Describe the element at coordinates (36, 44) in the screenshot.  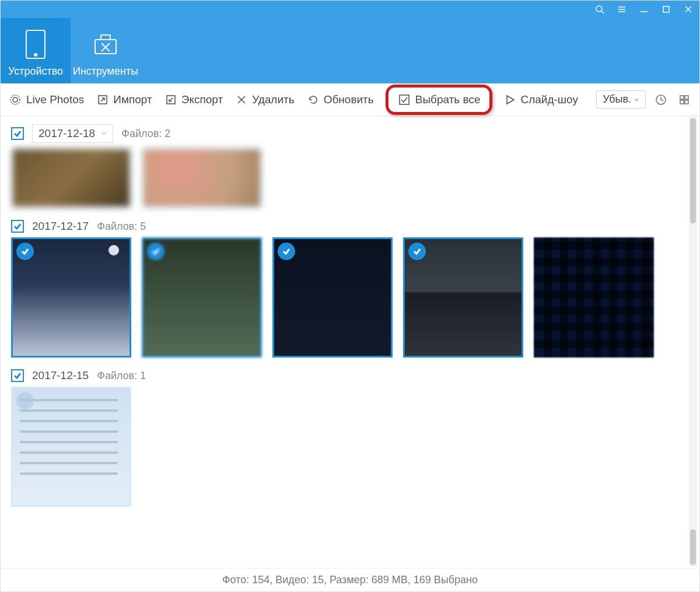
I see `tablet-icon` at that location.